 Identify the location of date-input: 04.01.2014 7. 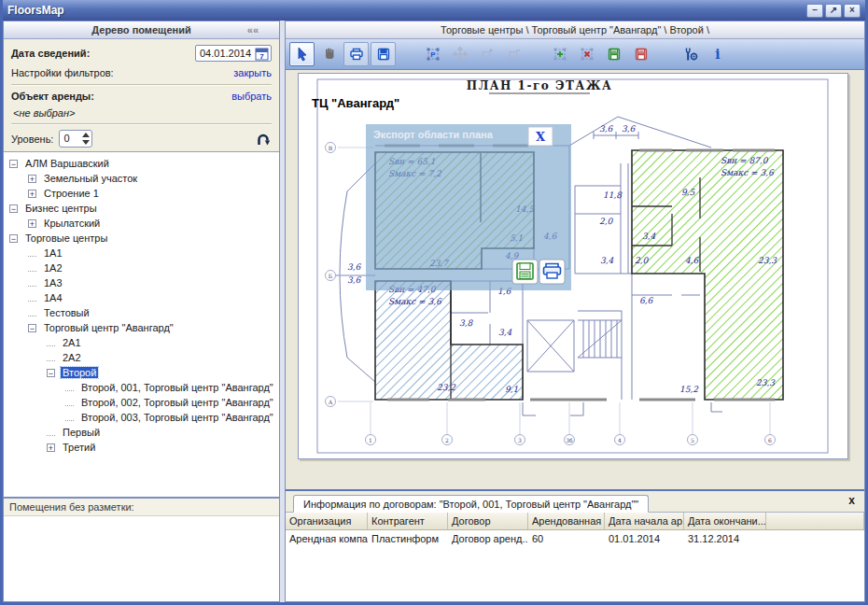
(233, 53).